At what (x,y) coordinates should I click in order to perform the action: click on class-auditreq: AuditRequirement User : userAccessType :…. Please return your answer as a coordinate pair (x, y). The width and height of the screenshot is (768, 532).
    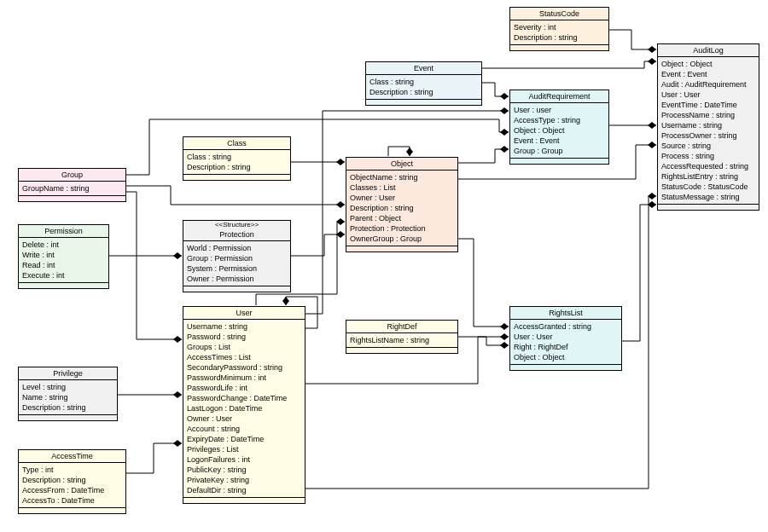
    Looking at the image, I should click on (560, 127).